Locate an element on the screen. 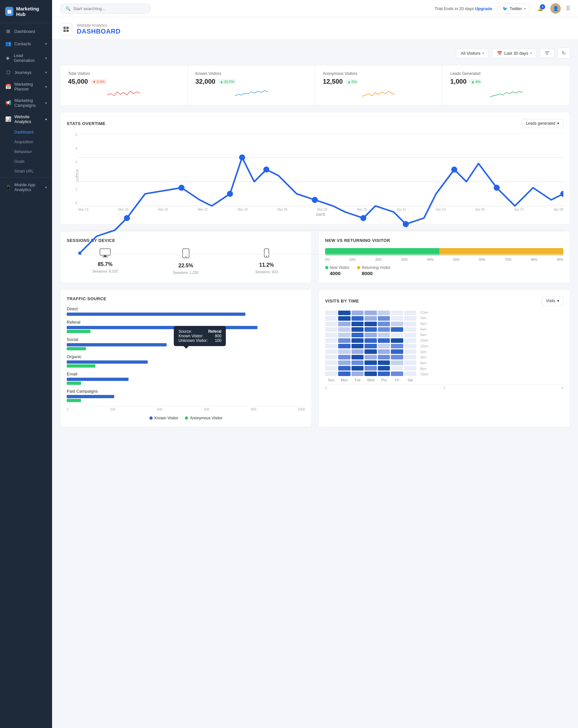  upgrade-link: Upgrade is located at coordinates (483, 9).